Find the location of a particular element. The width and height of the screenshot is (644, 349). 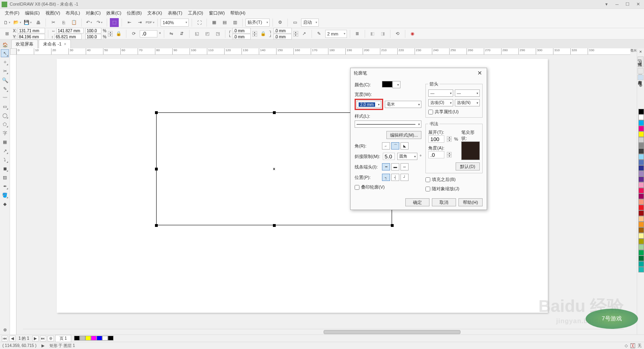

zoom-combo: 140% is located at coordinates (175, 23).